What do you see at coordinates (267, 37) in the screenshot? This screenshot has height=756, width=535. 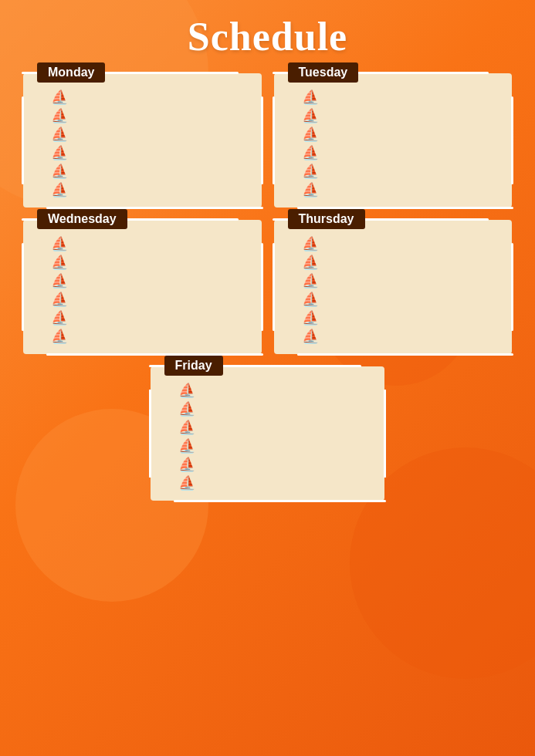 I see `page-title: Schedule` at bounding box center [267, 37].